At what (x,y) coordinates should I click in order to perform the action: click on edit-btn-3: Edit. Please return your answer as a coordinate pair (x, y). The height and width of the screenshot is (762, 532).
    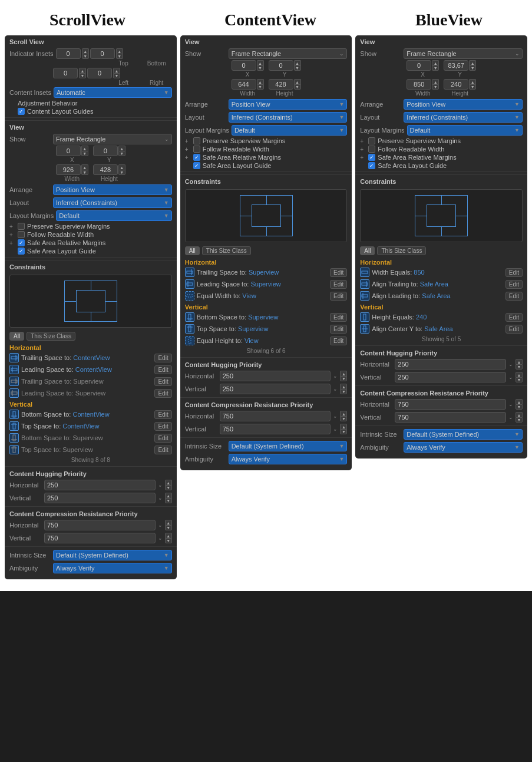
    Looking at the image, I should click on (163, 382).